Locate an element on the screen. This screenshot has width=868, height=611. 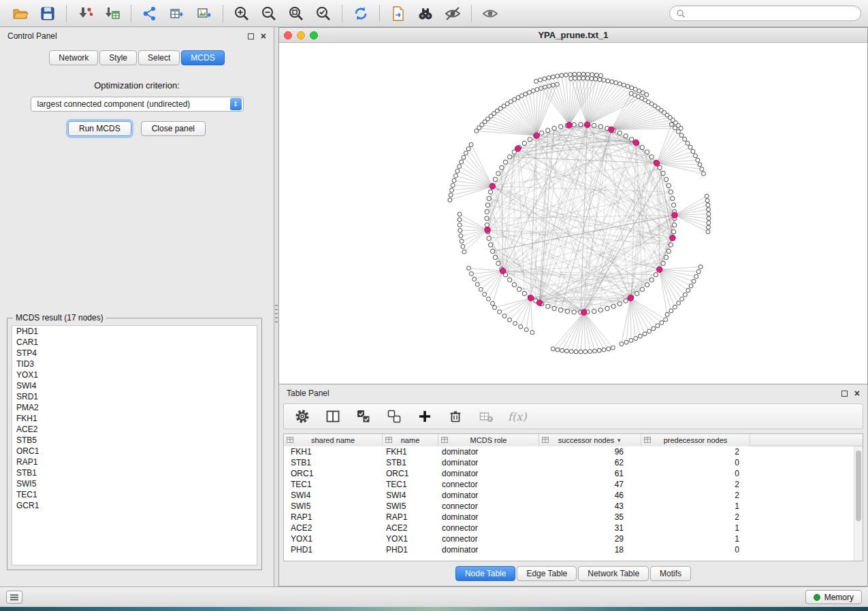
search-box is located at coordinates (765, 14).